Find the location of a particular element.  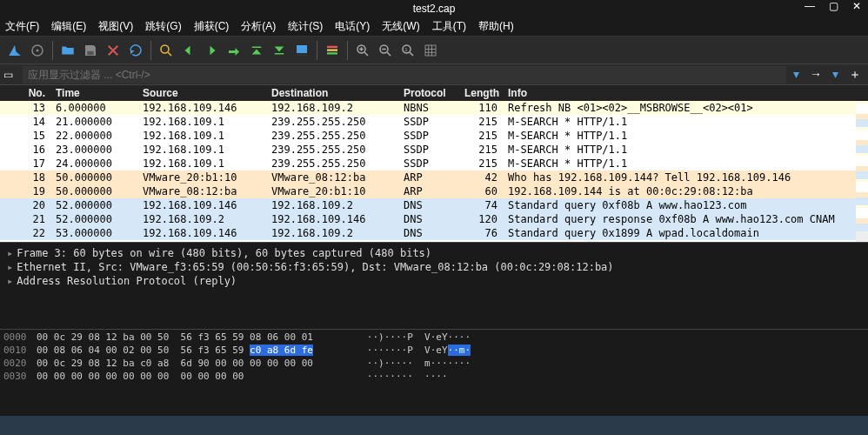

packet-minimap is located at coordinates (862, 171).